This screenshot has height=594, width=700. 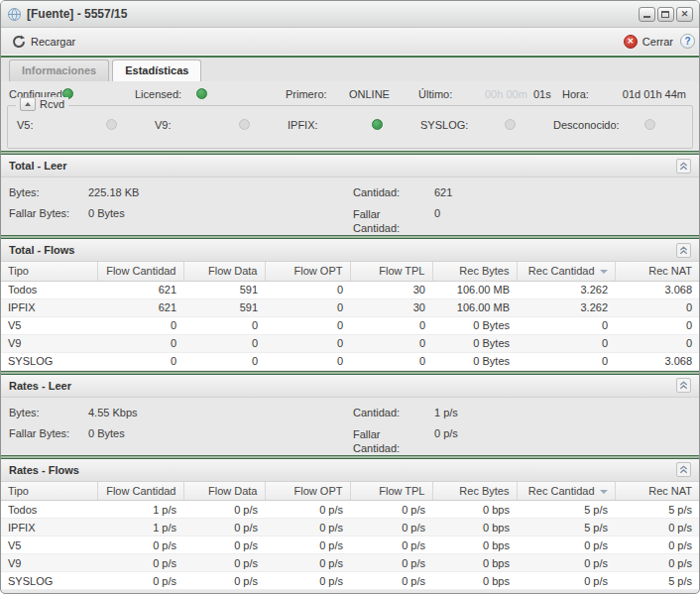 I want to click on reload-label: Recargar, so click(x=54, y=42).